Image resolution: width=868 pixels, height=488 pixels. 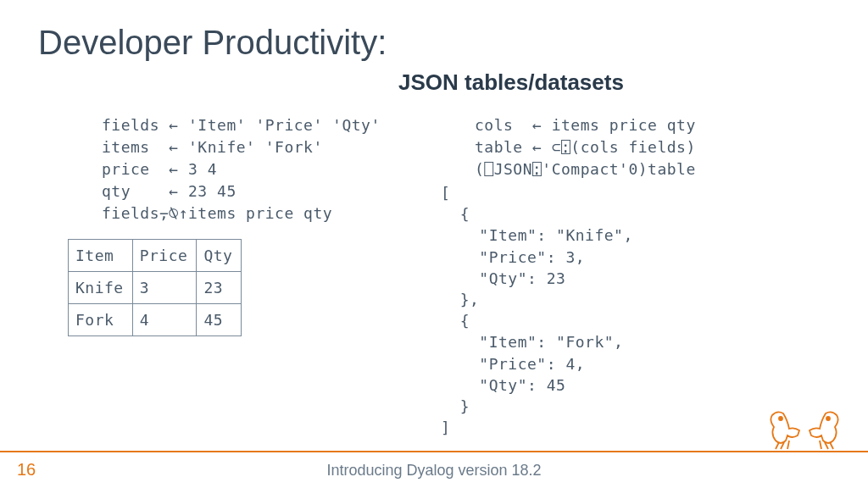 I want to click on table-cell: 3, so click(x=164, y=288).